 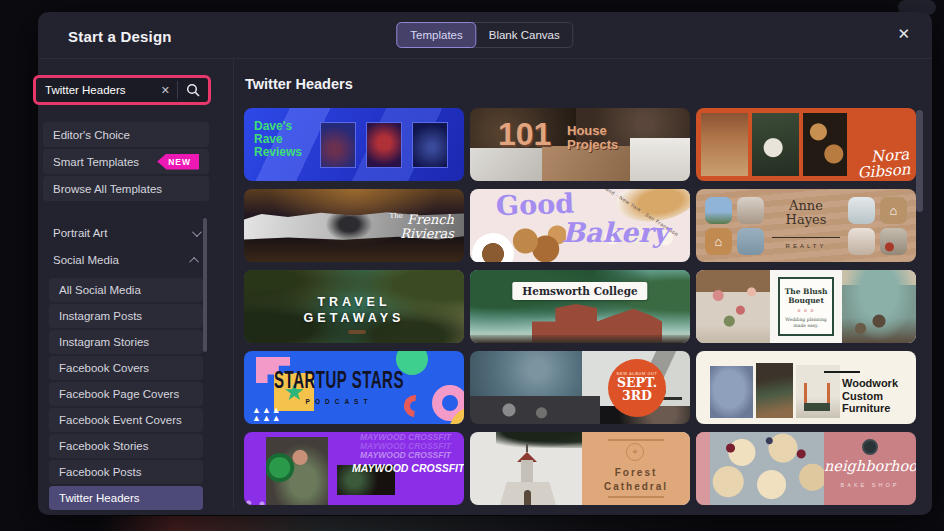 I want to click on template-thumbnail-startup-stars: ★ ▲▲▲▲▲▲ STARTUP STARS PODCAST, so click(x=354, y=388).